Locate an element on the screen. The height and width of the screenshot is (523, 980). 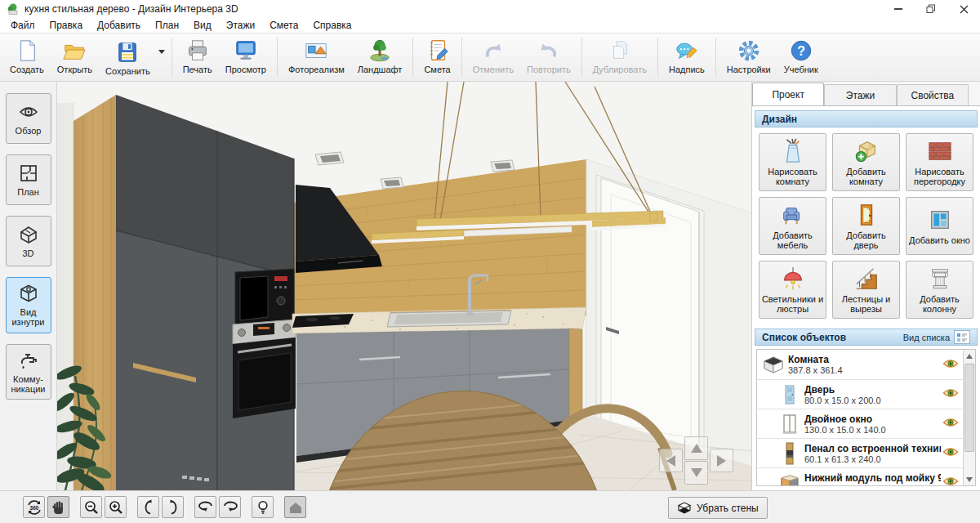
draw-room-icon is located at coordinates (793, 151).